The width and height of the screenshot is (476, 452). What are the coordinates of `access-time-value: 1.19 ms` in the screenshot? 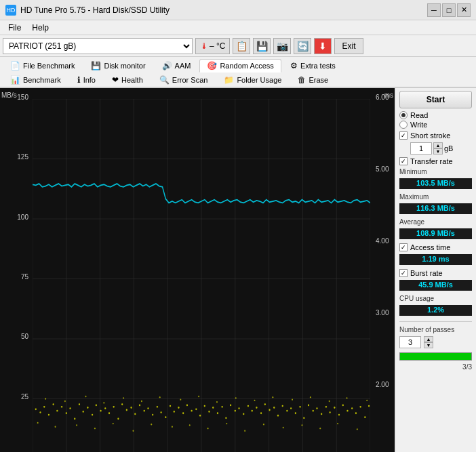 It's located at (435, 260).